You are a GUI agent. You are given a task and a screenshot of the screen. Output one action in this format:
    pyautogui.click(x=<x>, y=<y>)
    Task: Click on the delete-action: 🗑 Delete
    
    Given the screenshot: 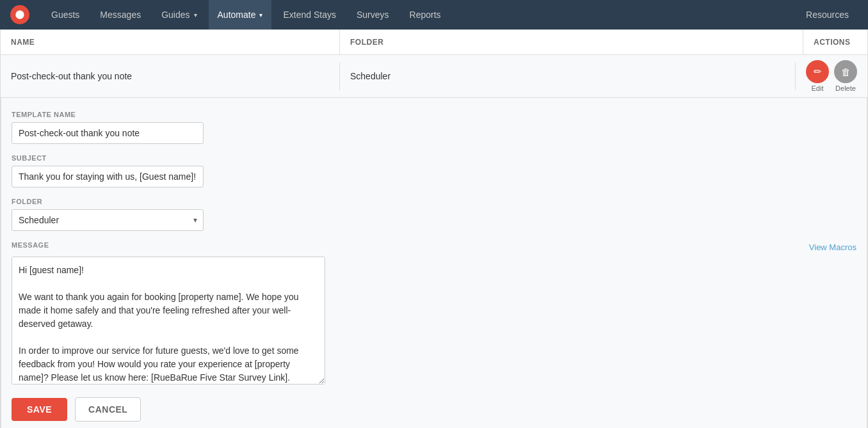 What is the action you would take?
    pyautogui.click(x=846, y=76)
    